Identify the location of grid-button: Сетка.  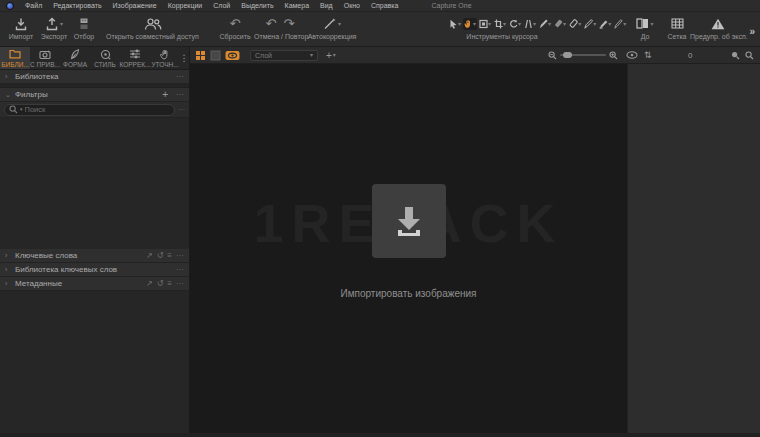
(677, 28).